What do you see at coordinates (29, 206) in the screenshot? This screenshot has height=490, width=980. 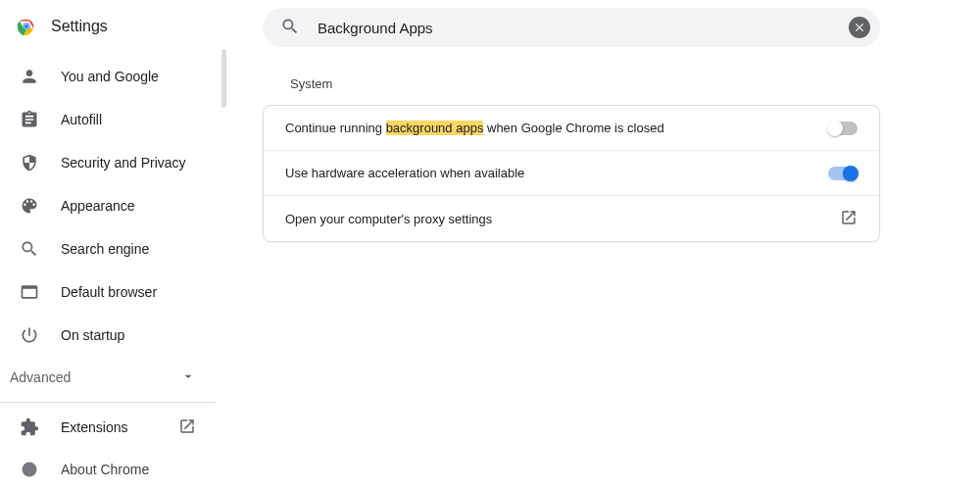 I see `palette-icon` at bounding box center [29, 206].